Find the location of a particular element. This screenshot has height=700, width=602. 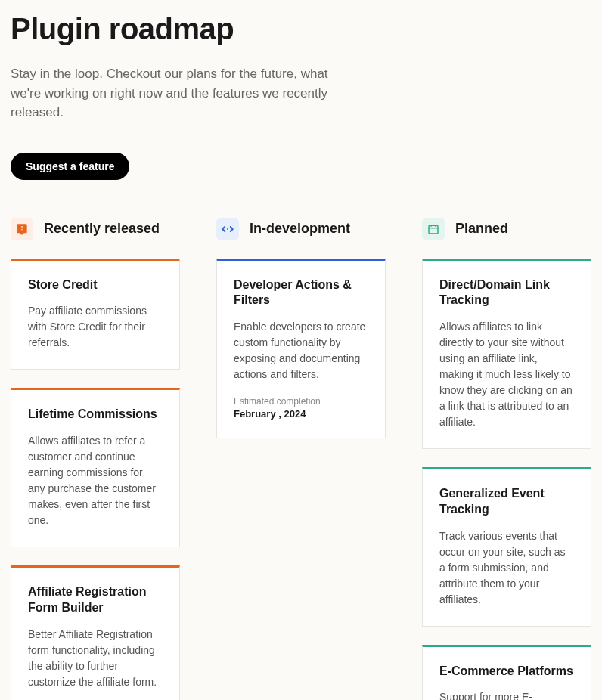

column-header: In-development is located at coordinates (301, 229).